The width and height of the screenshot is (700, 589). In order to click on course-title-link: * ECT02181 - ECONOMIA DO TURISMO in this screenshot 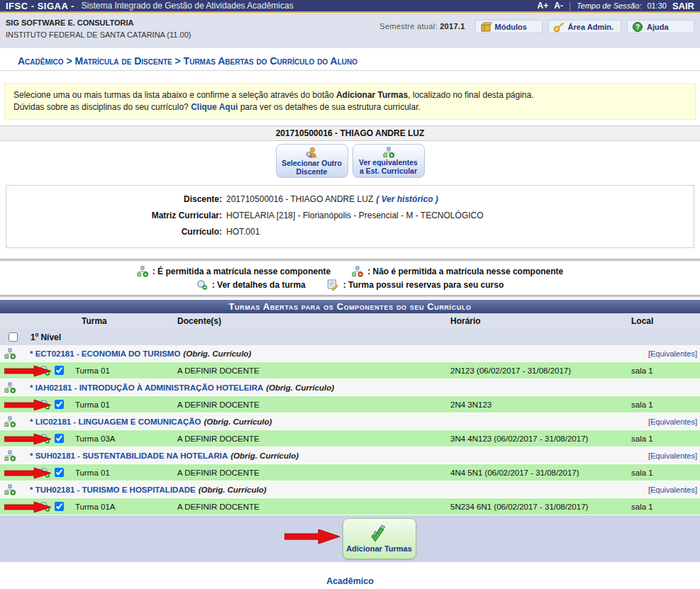, I will do `click(105, 354)`.